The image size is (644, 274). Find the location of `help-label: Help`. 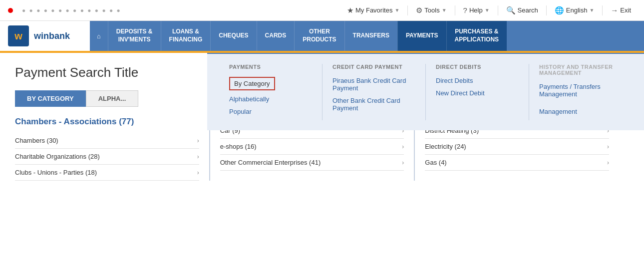

help-label: Help is located at coordinates (476, 10).